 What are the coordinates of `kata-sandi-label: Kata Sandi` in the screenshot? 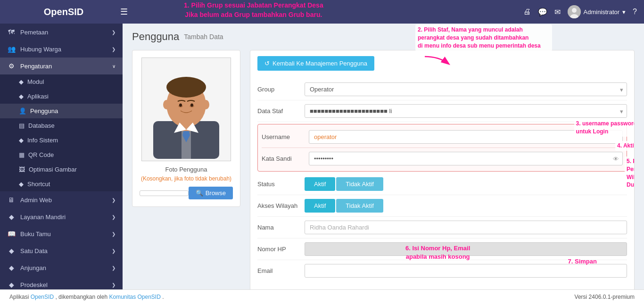 It's located at (285, 158).